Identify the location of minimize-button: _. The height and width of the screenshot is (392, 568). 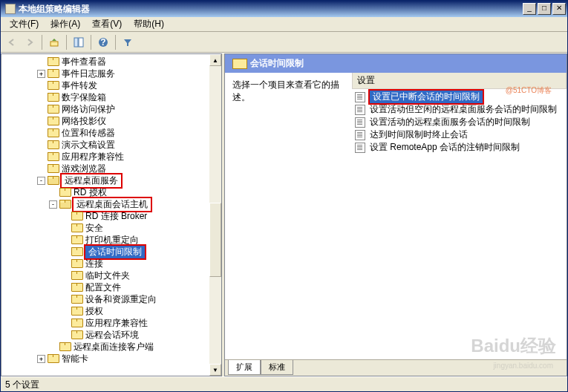
(529, 9).